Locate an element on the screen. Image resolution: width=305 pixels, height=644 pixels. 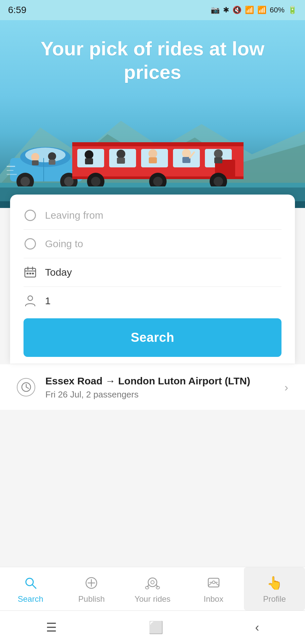
battery-icon: 🔋 is located at coordinates (292, 10).